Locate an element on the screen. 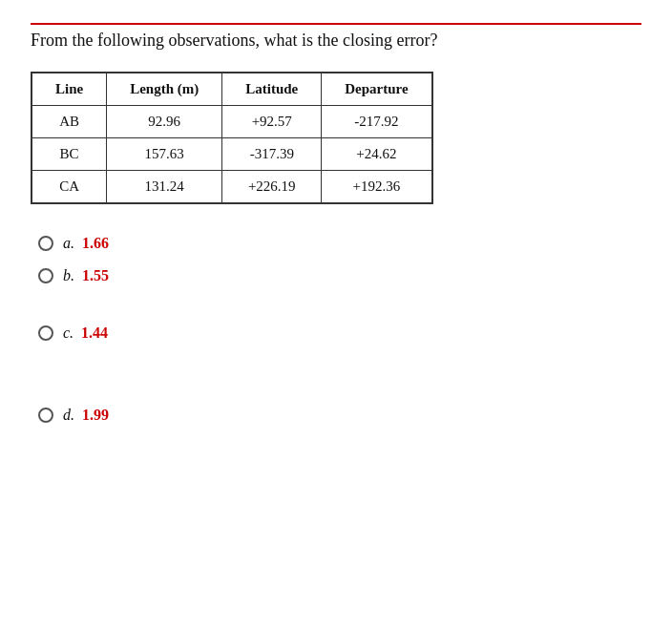 This screenshot has height=628, width=672. cell-1-0: BC is located at coordinates (69, 155).